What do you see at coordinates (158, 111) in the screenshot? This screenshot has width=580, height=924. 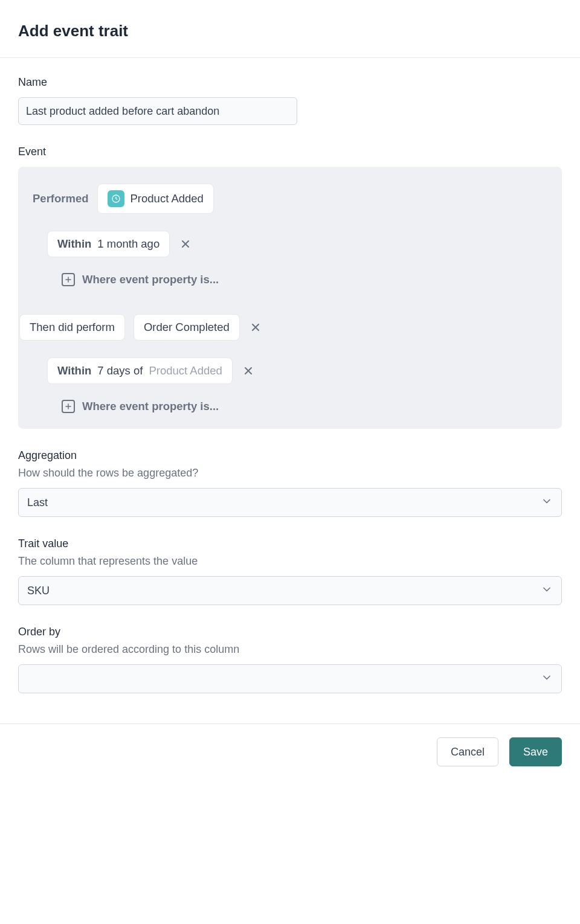 I see `name-input` at bounding box center [158, 111].